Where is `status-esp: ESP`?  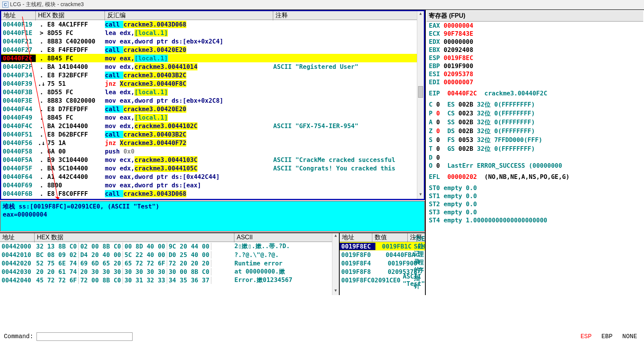
status-esp: ESP is located at coordinates (586, 337).